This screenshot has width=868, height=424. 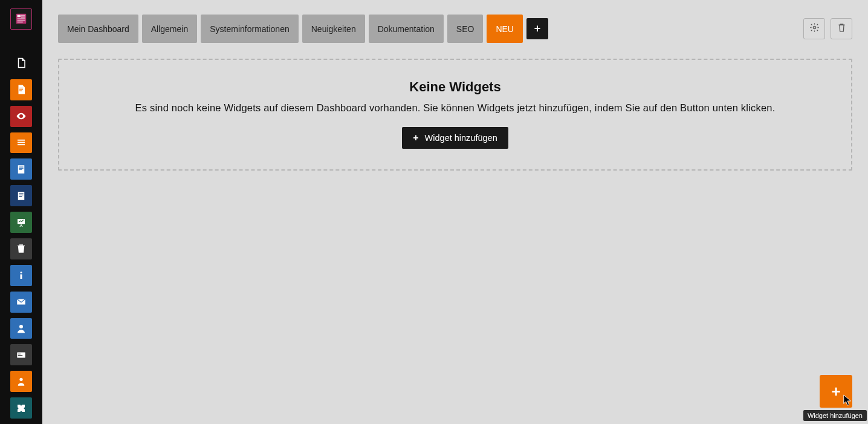 What do you see at coordinates (21, 196) in the screenshot?
I see `page-dark-icon` at bounding box center [21, 196].